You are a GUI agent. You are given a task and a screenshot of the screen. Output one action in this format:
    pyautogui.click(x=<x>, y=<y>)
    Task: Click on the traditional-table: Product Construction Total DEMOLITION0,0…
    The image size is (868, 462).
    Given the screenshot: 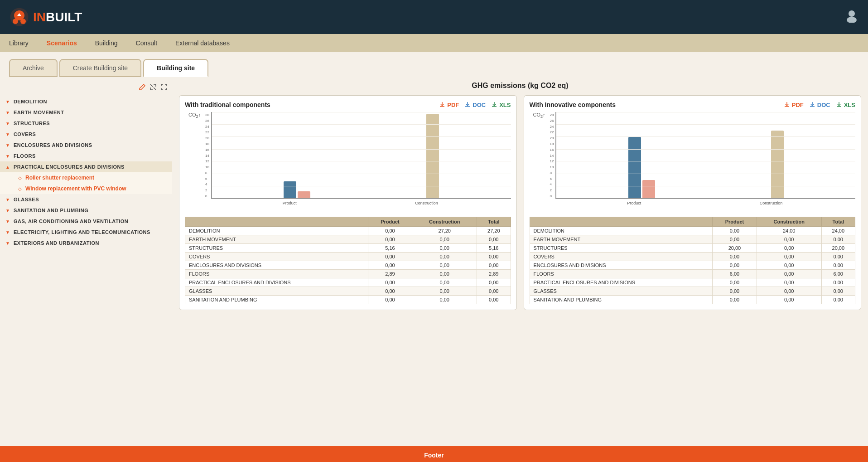 What is the action you would take?
    pyautogui.click(x=348, y=260)
    